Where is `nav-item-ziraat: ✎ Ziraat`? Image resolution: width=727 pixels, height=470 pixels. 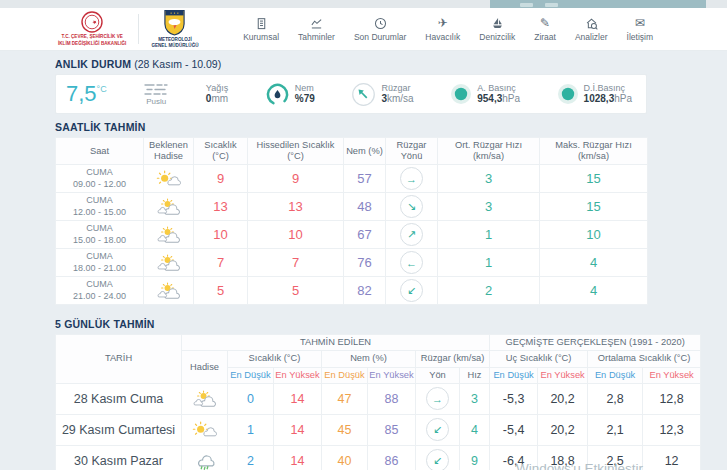 nav-item-ziraat: ✎ Ziraat is located at coordinates (545, 29).